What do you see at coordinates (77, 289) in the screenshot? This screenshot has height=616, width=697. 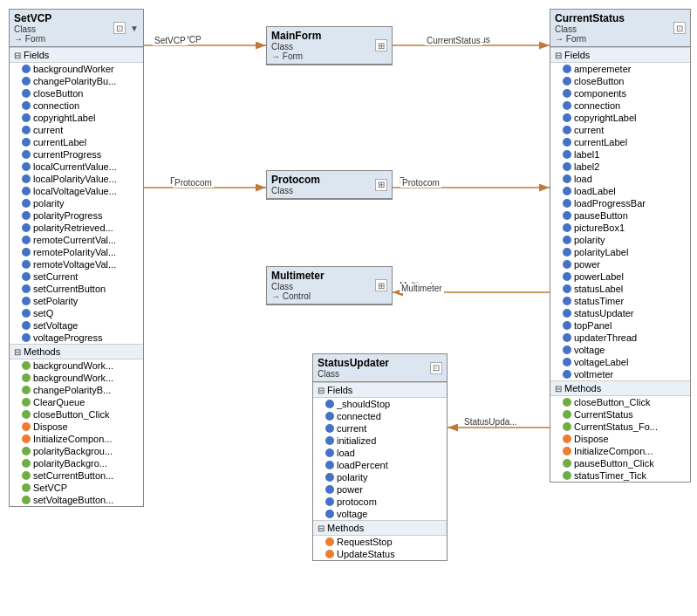 I see `field-setCurrentButton: setCurrentButton` at bounding box center [77, 289].